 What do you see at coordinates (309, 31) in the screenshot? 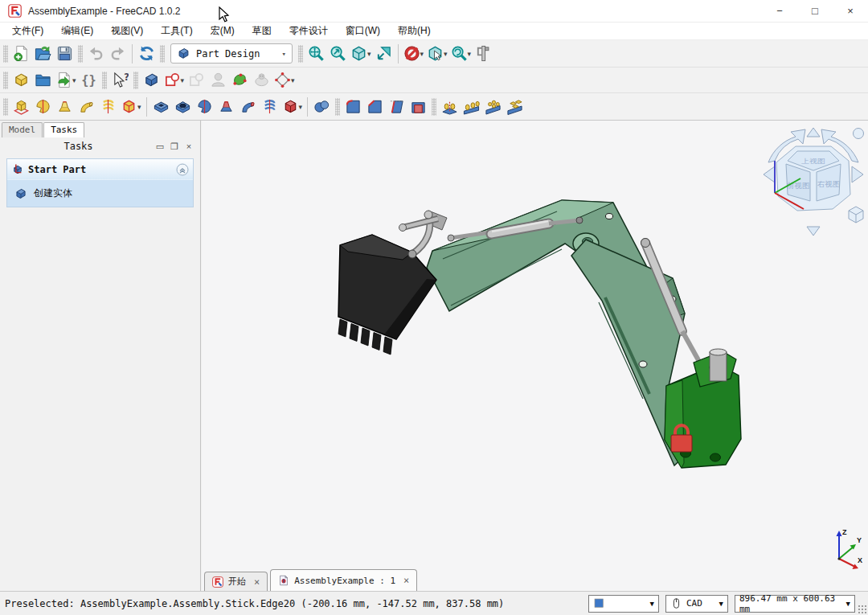
I see `menu-part-design: 零件设计` at bounding box center [309, 31].